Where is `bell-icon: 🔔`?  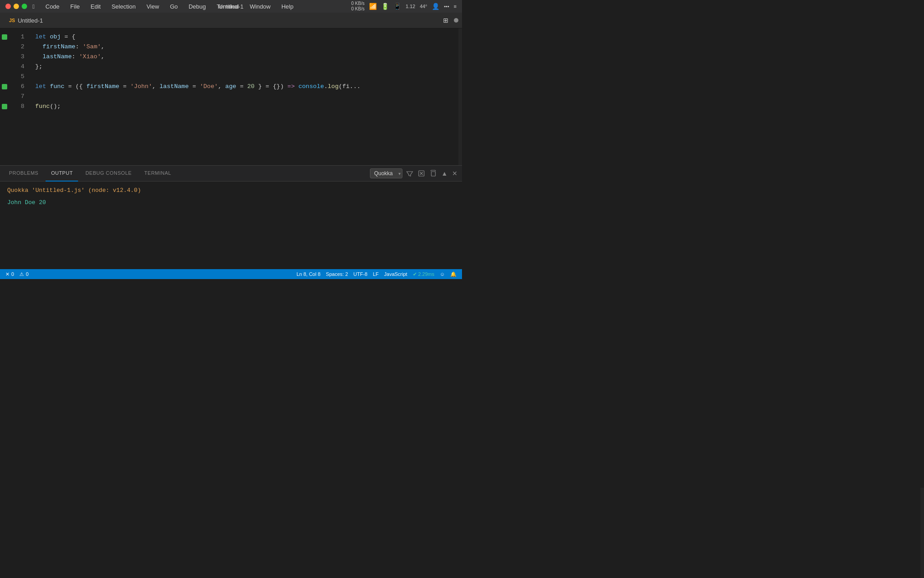 bell-icon: 🔔 is located at coordinates (453, 275).